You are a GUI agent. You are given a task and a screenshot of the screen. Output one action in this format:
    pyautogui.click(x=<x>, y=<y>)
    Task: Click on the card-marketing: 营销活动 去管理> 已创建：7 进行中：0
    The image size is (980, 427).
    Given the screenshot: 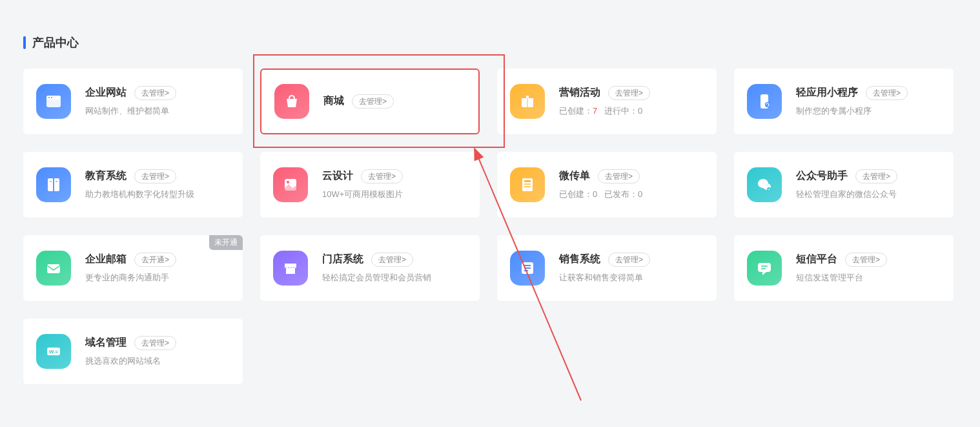 What is the action you would take?
    pyautogui.click(x=607, y=101)
    